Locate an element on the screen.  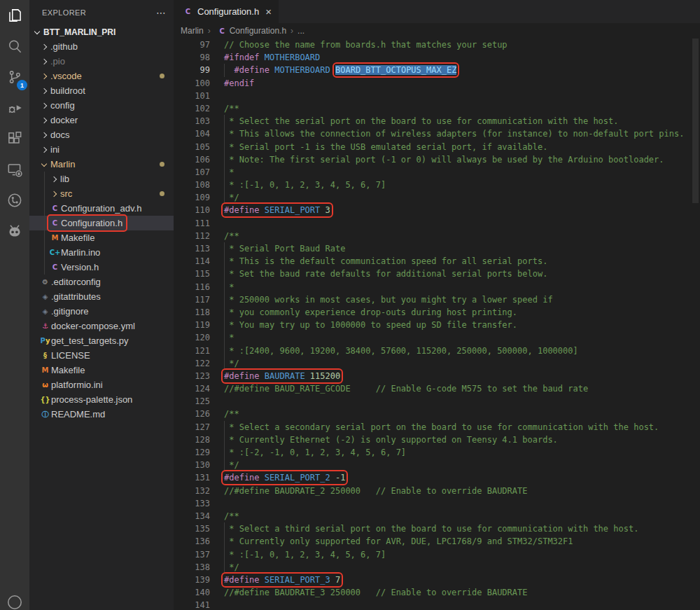
git-file-icon: ◈ is located at coordinates (45, 297).